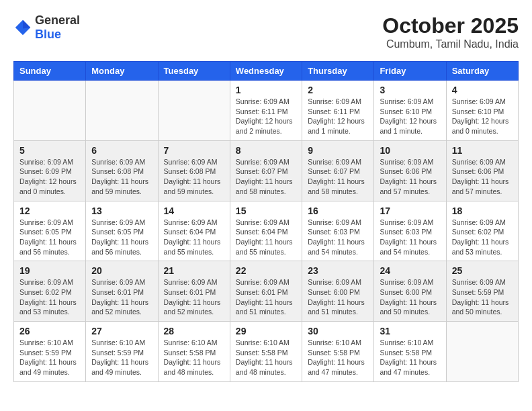 This screenshot has width=532, height=411. Describe the element at coordinates (338, 90) in the screenshot. I see `day-number: 2` at that location.